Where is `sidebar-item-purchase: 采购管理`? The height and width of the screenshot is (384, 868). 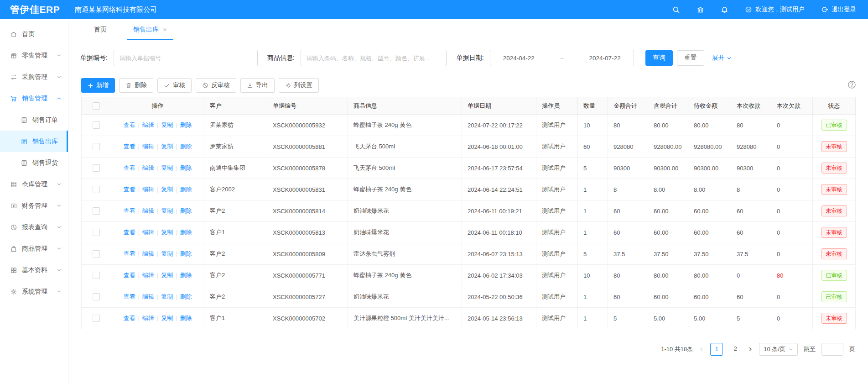
sidebar-item-purchase: 采购管理 is located at coordinates (34, 77).